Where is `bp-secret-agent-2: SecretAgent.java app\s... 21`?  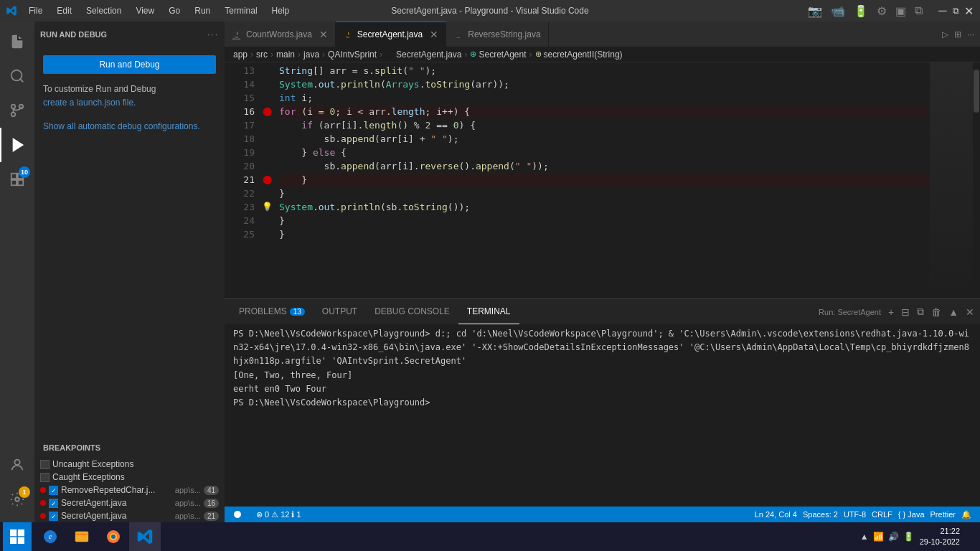 bp-secret-agent-2: SecretAgent.java app\s... 21 is located at coordinates (129, 516).